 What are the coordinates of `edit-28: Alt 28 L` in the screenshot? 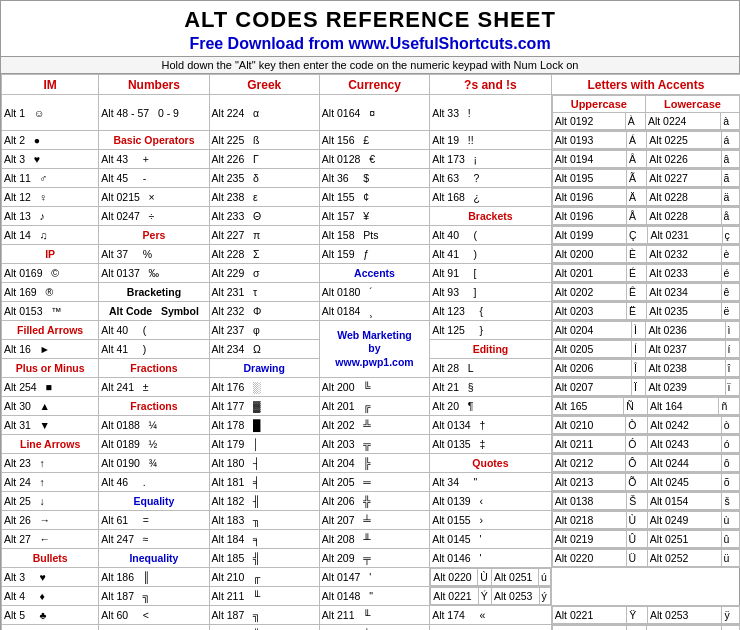 It's located at (491, 368).